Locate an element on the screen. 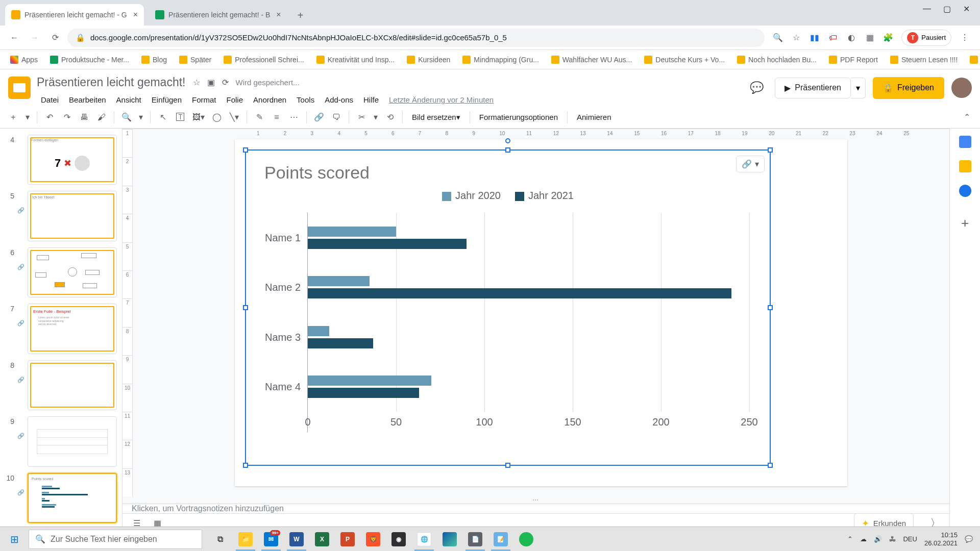  slide-thumb-8: 8 🔗 is located at coordinates (61, 385).